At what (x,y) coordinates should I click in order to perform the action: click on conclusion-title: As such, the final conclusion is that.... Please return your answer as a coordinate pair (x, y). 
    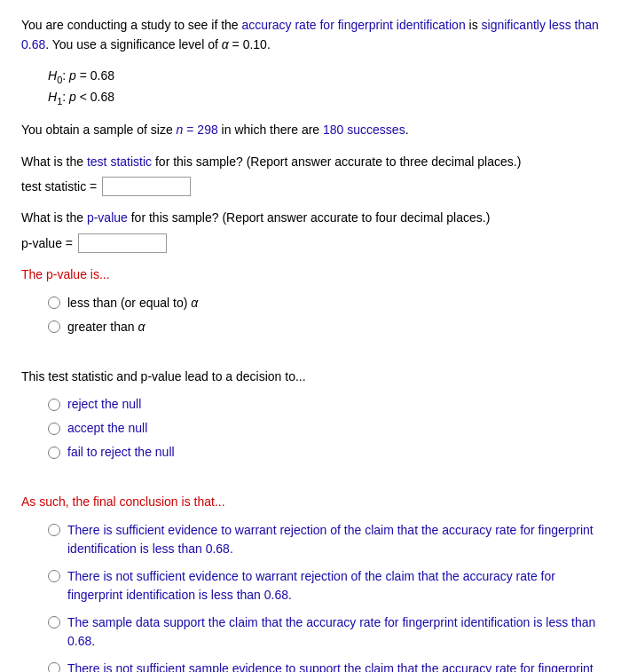
    Looking at the image, I should click on (314, 502).